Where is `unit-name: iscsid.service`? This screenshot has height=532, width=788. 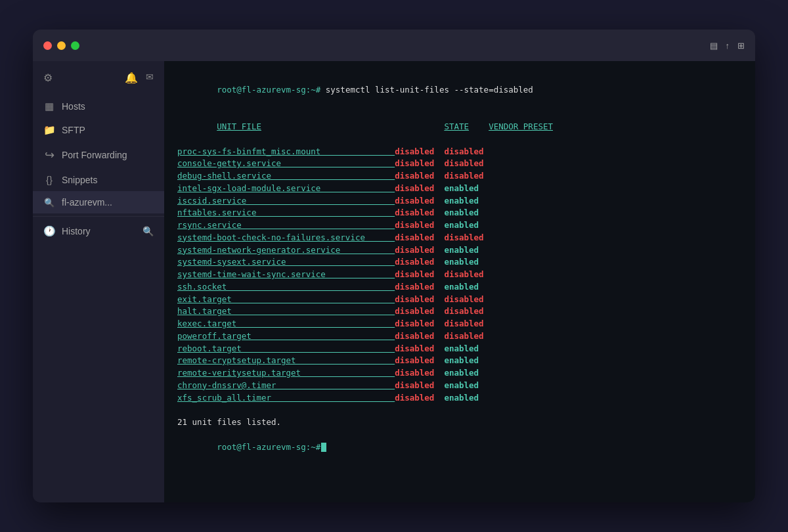 unit-name: iscsid.service is located at coordinates (286, 201).